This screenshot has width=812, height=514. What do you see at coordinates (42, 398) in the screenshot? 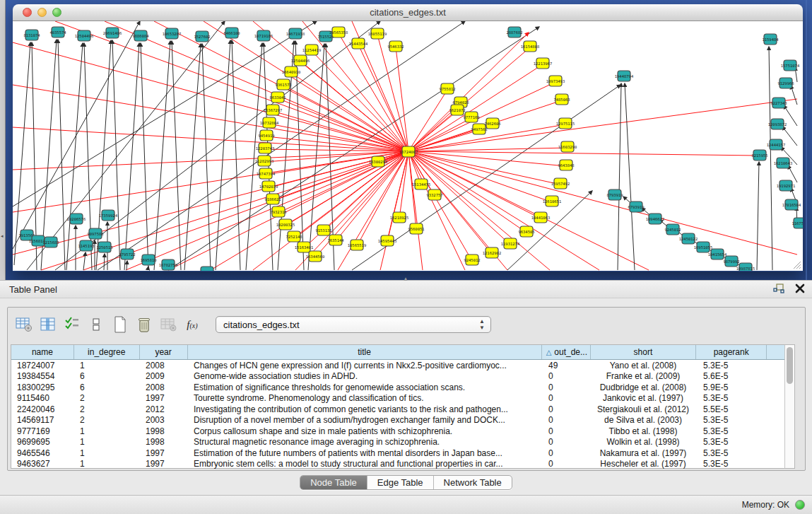
I see `cell-name: 9115460` at bounding box center [42, 398].